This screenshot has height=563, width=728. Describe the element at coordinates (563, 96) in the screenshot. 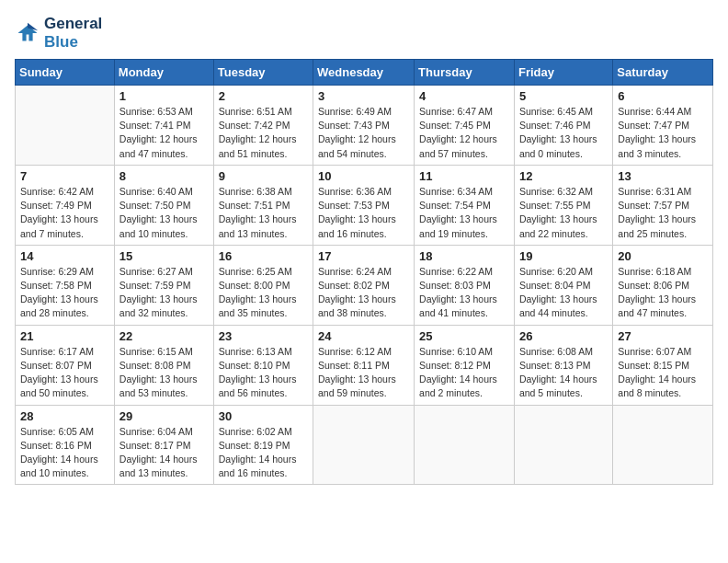

I see `day-number: 5` at that location.